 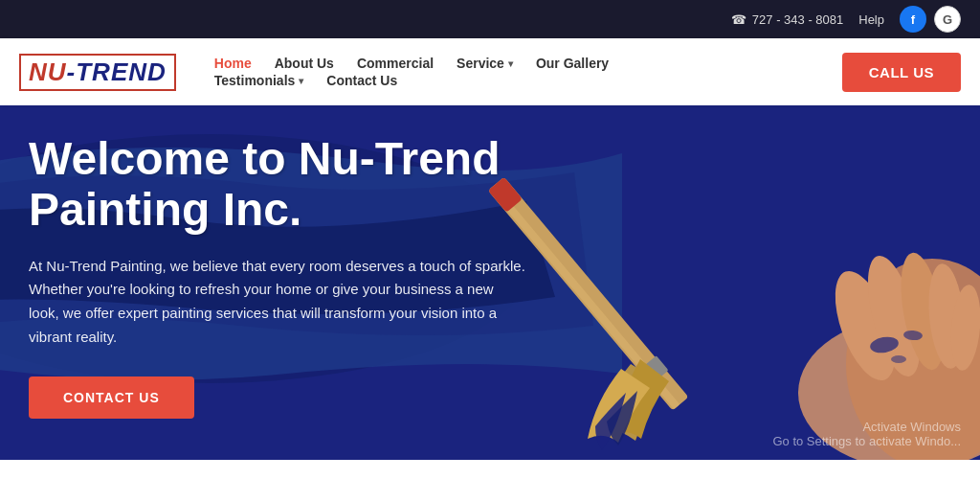 I want to click on logo-text: Nu-TREND, so click(x=98, y=73).